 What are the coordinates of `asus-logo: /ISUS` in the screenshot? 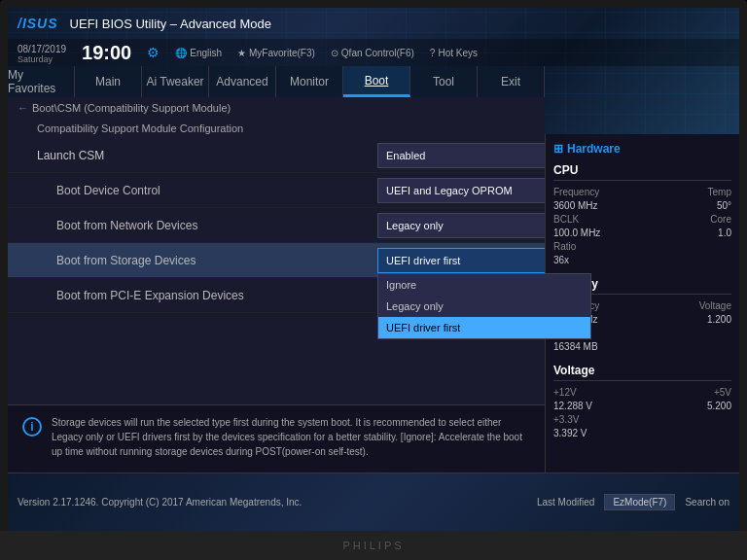 It's located at (38, 23).